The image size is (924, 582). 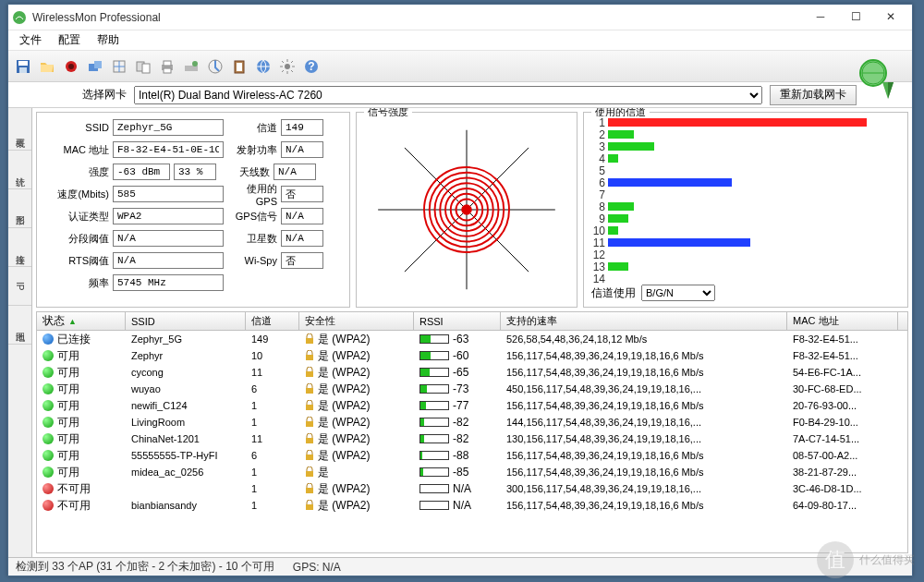 What do you see at coordinates (302, 261) in the screenshot?
I see `wispy-field` at bounding box center [302, 261].